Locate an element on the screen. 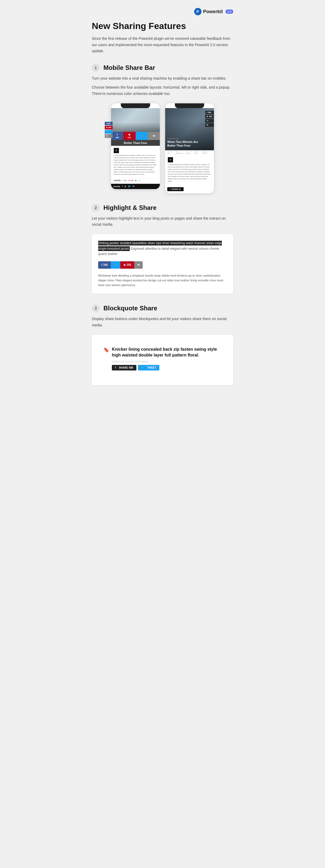 The image size is (325, 868). blockquote-share-facebook: f SHARE 588 is located at coordinates (124, 368).